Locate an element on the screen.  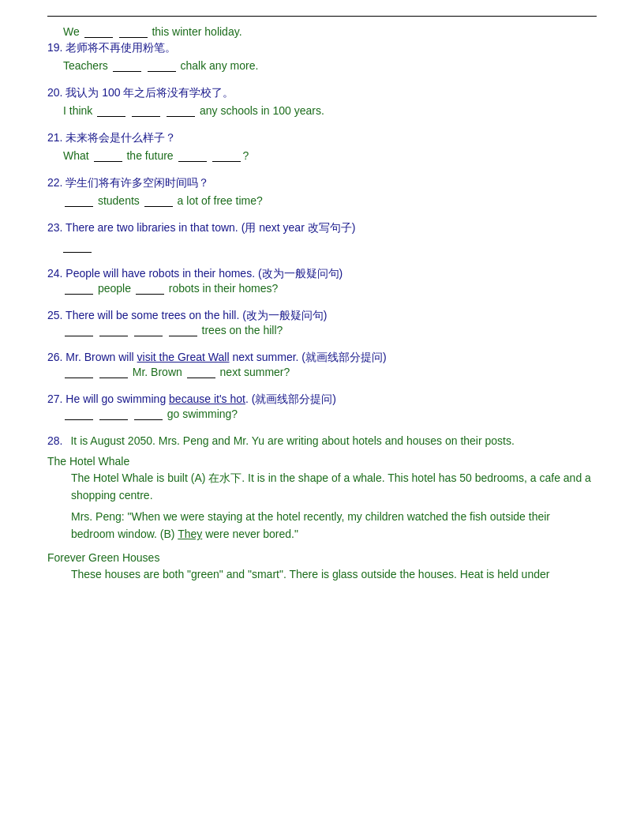
item-28-intro: It is August 2050. Mrs. Peng and Mr. Yu … is located at coordinates (292, 441).